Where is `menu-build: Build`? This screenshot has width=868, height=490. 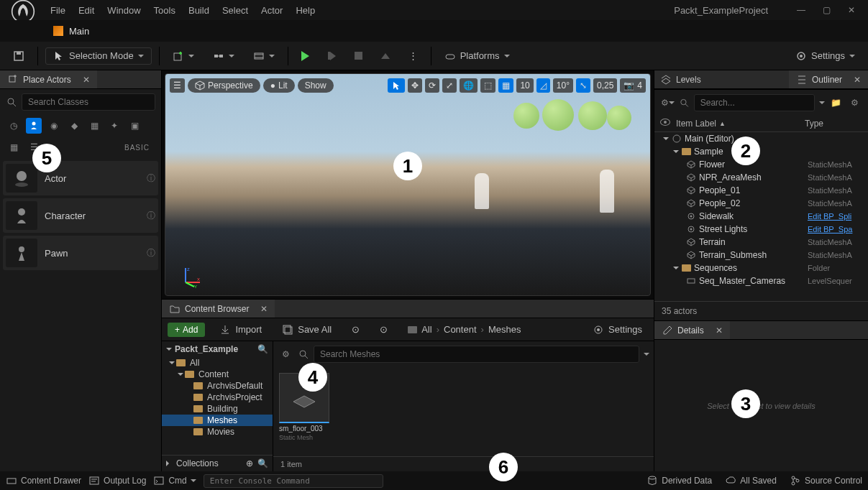
menu-build: Build is located at coordinates (198, 10).